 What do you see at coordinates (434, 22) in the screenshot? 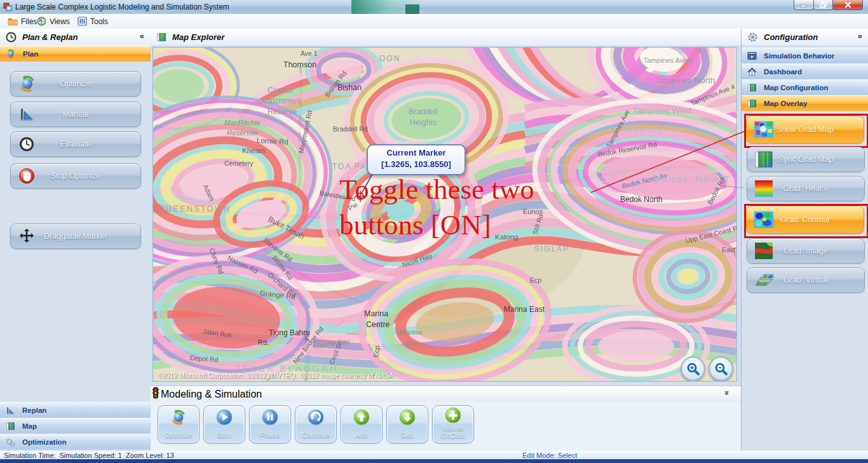
I see `menu-bar: Files Views Tools` at bounding box center [434, 22].